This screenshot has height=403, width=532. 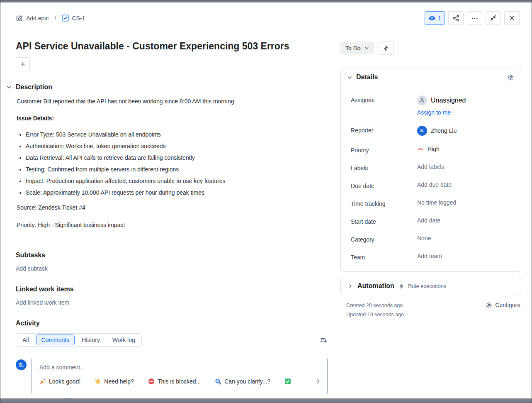 What do you see at coordinates (288, 381) in the screenshot?
I see `check-mark-icon` at bounding box center [288, 381].